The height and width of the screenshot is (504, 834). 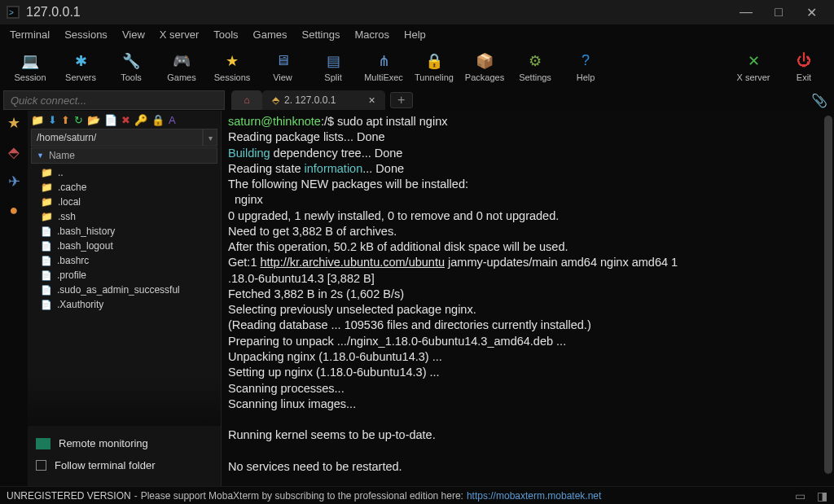 I want to click on tab-strip: ⌂ ⬘ 2. 127.0.0.1 × + 📎, so click(x=529, y=100).